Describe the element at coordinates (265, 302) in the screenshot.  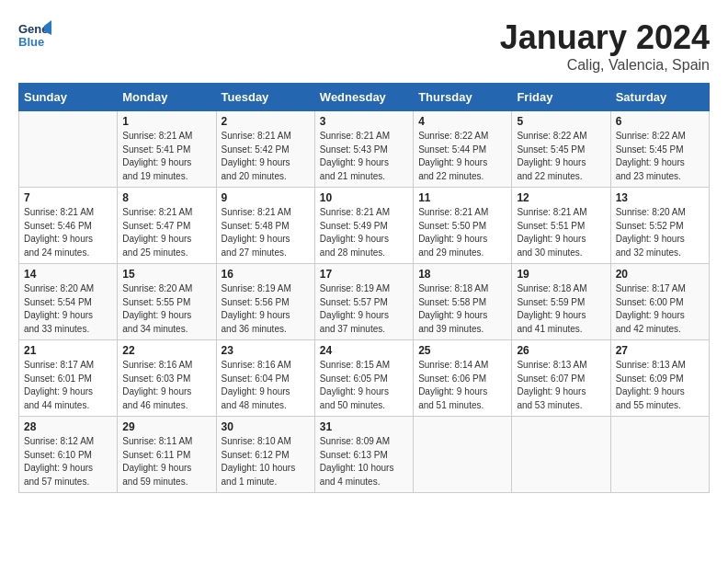
I see `calendar-cell: 16Sunrise: 8:19 AM Sunset: 5:56 PM Dayli…` at that location.